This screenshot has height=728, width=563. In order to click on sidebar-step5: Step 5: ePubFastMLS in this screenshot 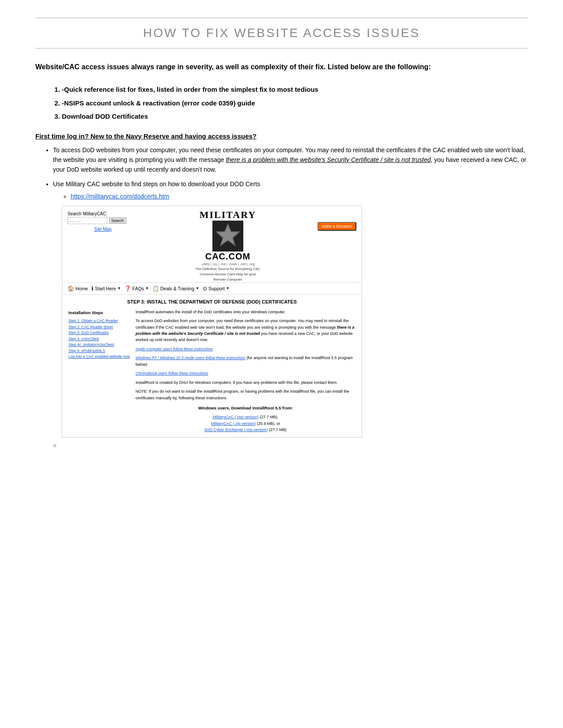, I will do `click(99, 351)`.